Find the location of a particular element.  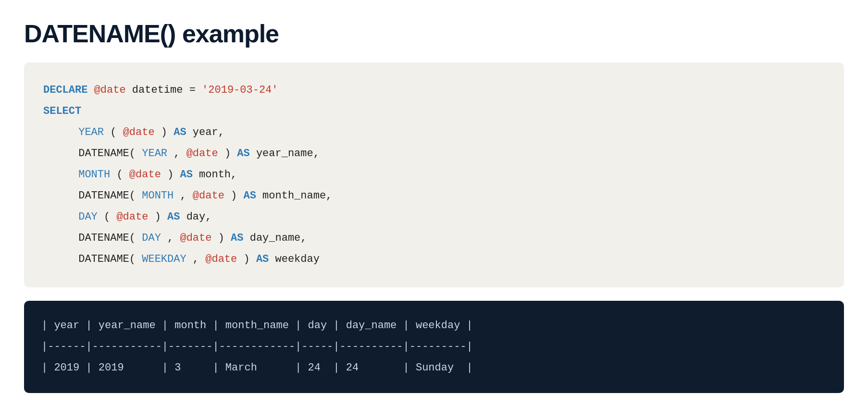

as-kw-9: AS is located at coordinates (262, 259).